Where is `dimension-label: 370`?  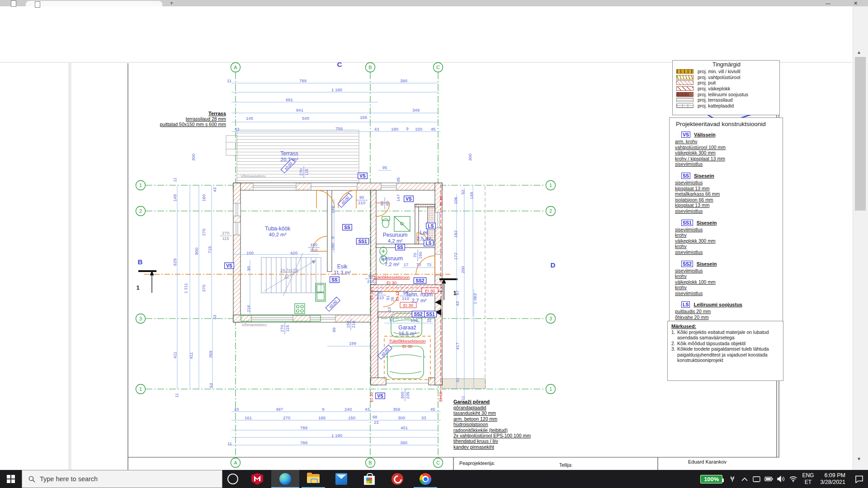 dimension-label: 370 is located at coordinates (203, 288).